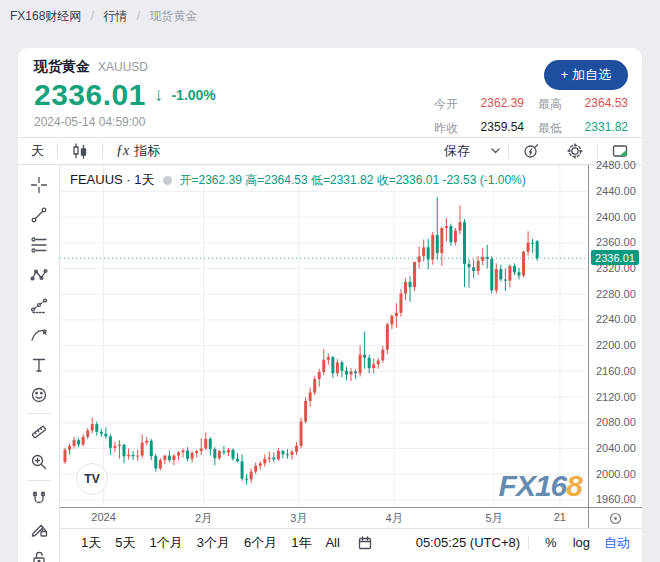  Describe the element at coordinates (457, 151) in the screenshot. I see `save-button: 保存` at that location.